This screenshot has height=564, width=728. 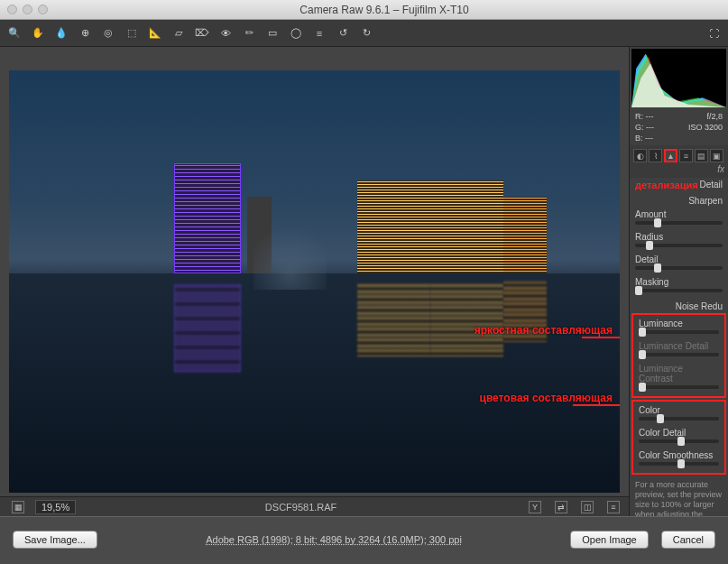 What do you see at coordinates (716, 155) in the screenshot?
I see `tab-lens: ▣` at bounding box center [716, 155].